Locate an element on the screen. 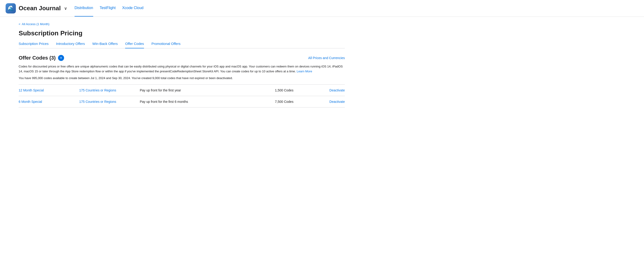 Image resolution: width=644 pixels, height=268 pixels. offer-codes-count-1: 7,500 Codes is located at coordinates (296, 102).